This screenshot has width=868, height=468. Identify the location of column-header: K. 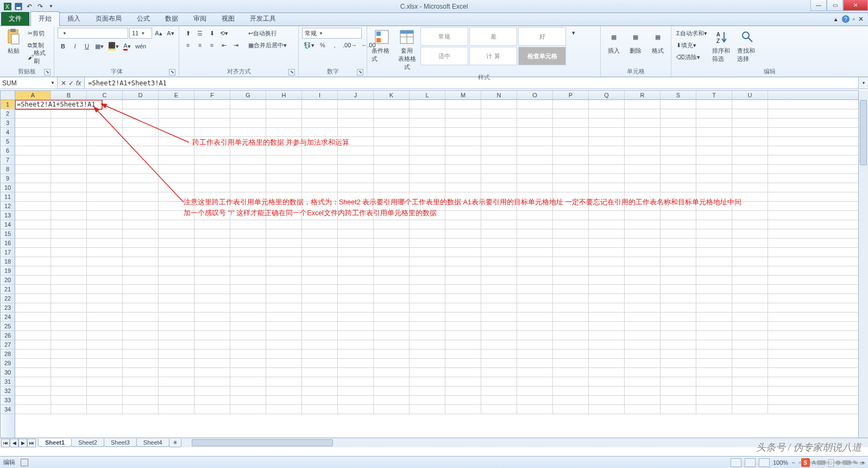
(392, 95).